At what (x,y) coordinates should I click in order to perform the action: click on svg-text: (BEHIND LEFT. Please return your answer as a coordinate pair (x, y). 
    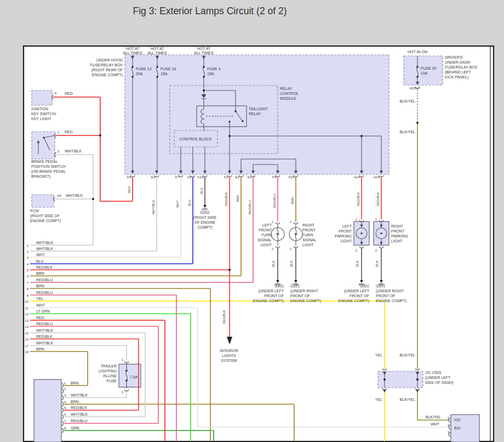
    Looking at the image, I should click on (458, 72).